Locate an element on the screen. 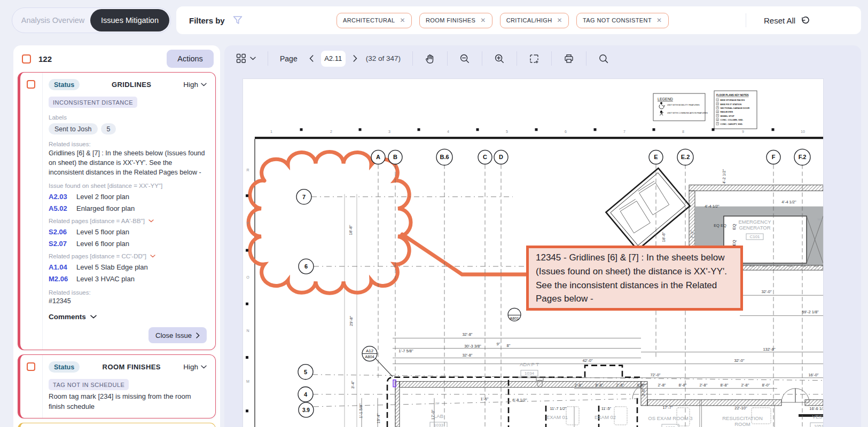 The width and height of the screenshot is (868, 427). related-issue-ref: #12345 is located at coordinates (128, 301).